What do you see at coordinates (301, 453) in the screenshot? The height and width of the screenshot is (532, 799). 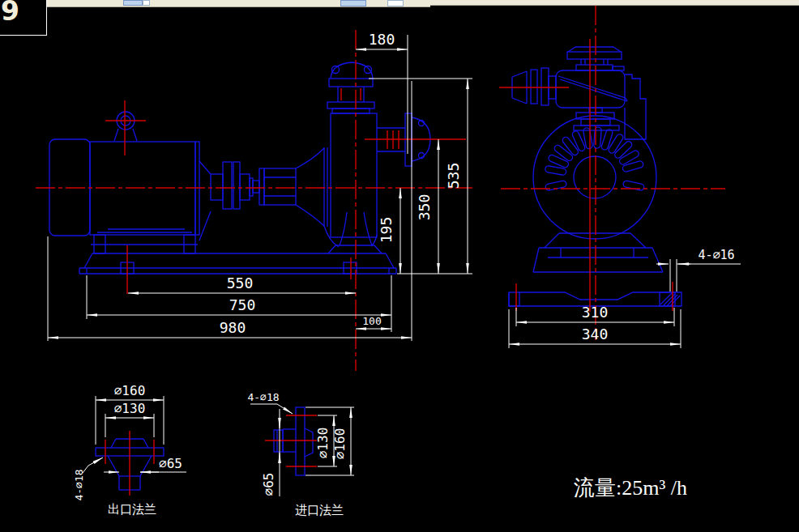 I see `inlet-flange-detail: ∅65 ∅130 ∅160 4-∅18 进口法兰` at bounding box center [301, 453].